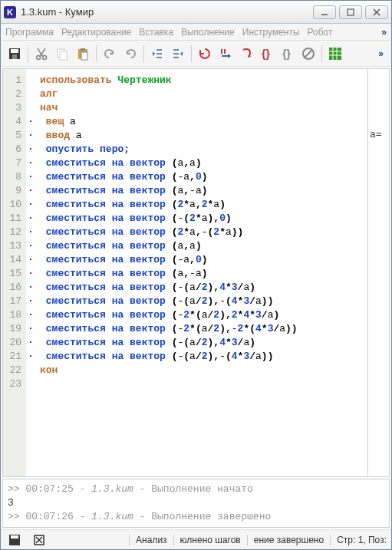 This screenshot has height=550, width=392. What do you see at coordinates (272, 32) in the screenshot?
I see `menu-tools: Инструменты` at bounding box center [272, 32].